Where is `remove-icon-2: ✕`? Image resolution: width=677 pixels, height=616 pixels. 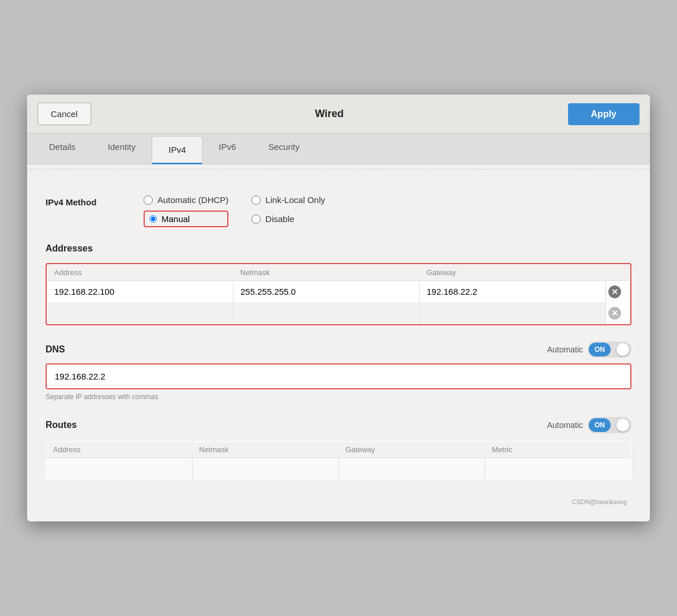 remove-icon-2: ✕ is located at coordinates (615, 313).